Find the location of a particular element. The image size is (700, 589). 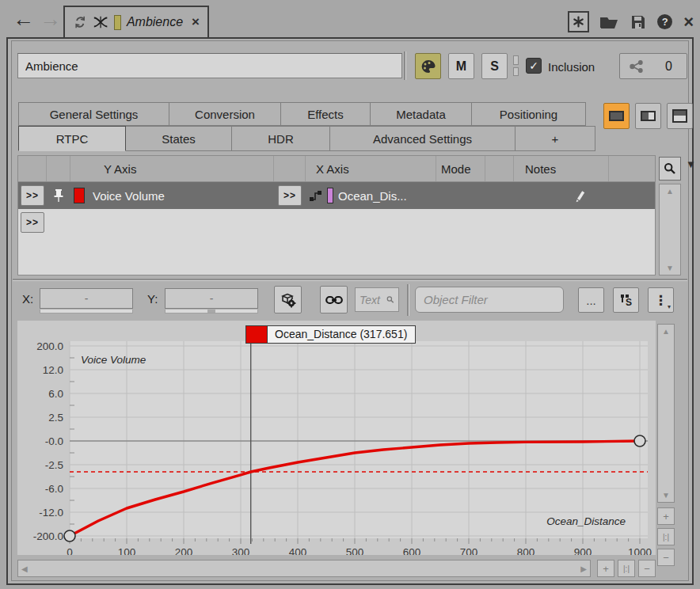

svg-text: 600 is located at coordinates (412, 551).